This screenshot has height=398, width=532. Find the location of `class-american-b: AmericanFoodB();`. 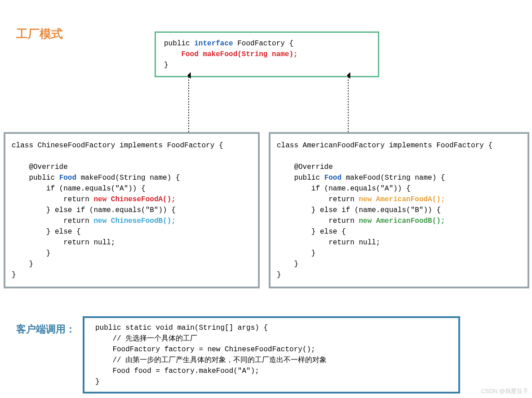

class-american-b: AmericanFoodB(); is located at coordinates (411, 221).